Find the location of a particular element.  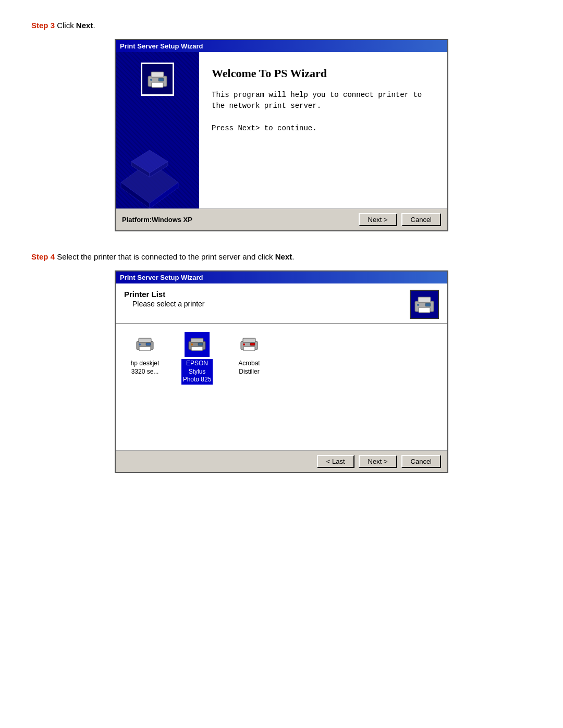

wizard1-printer-icon-box is located at coordinates (157, 79).